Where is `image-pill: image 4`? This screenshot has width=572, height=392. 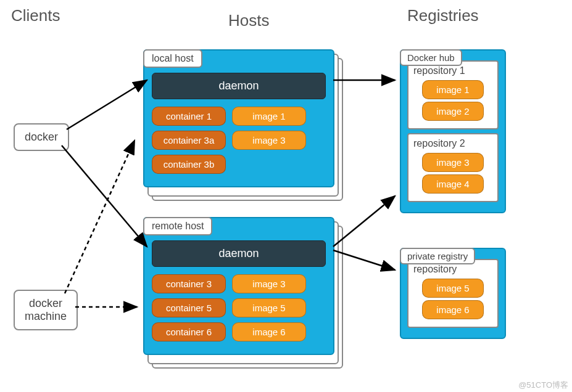
image-pill: image 4 is located at coordinates (453, 184).